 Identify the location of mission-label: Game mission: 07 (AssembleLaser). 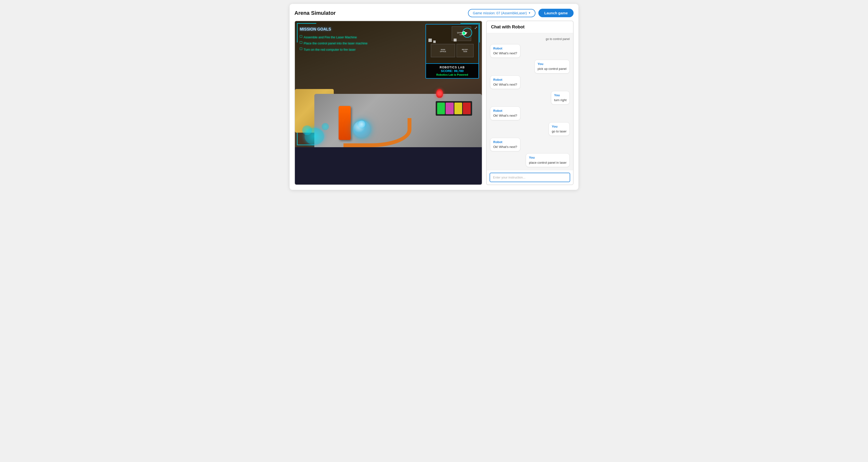
(500, 13).